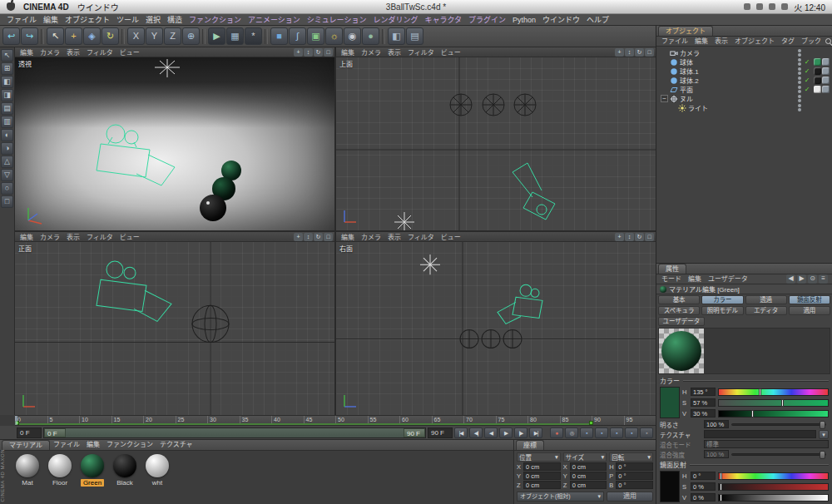  Describe the element at coordinates (557, 432) in the screenshot. I see `record-keyframe-button: ●` at that location.